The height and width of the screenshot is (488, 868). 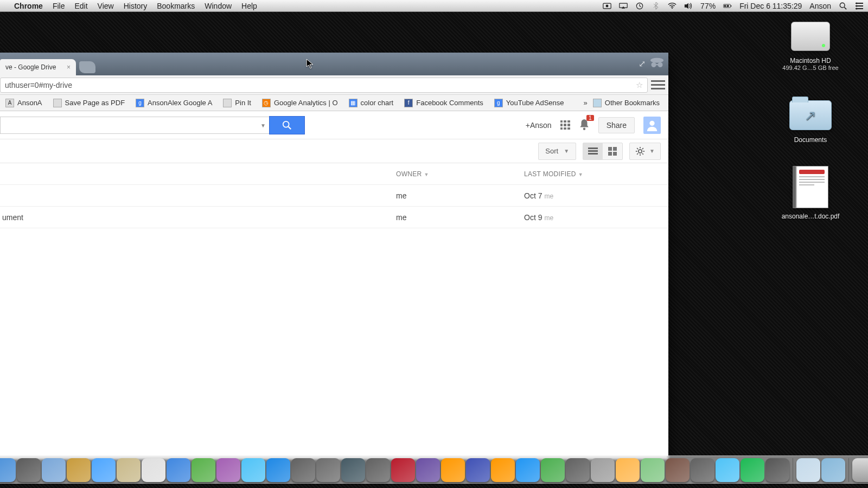 I want to click on bookmark-item: gYouTube AdSense, so click(x=529, y=103).